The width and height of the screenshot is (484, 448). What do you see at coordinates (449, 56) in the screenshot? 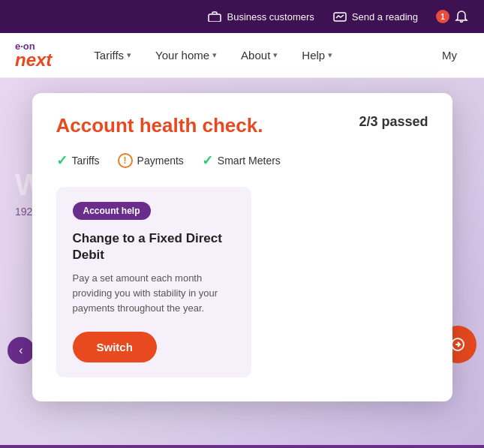
I see `nav-item-my-account: My` at bounding box center [449, 56].